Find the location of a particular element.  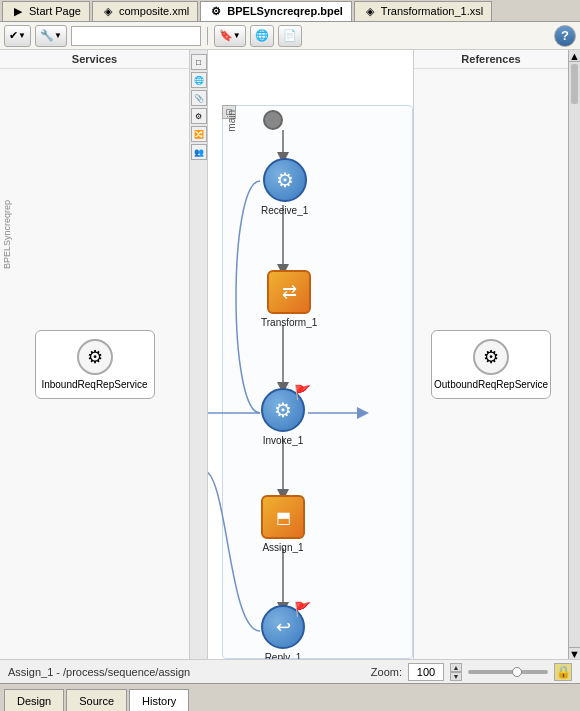

invoke-flag-icon: 🚩 is located at coordinates (302, 392).